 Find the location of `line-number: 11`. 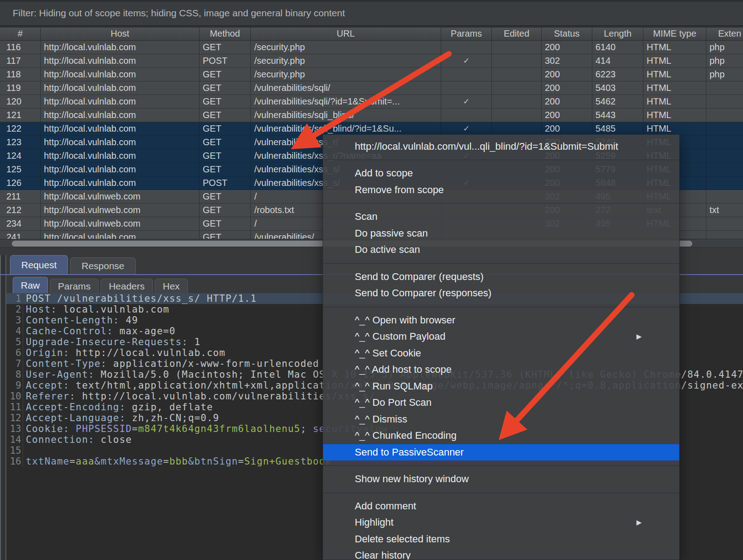

line-number: 11 is located at coordinates (14, 407).